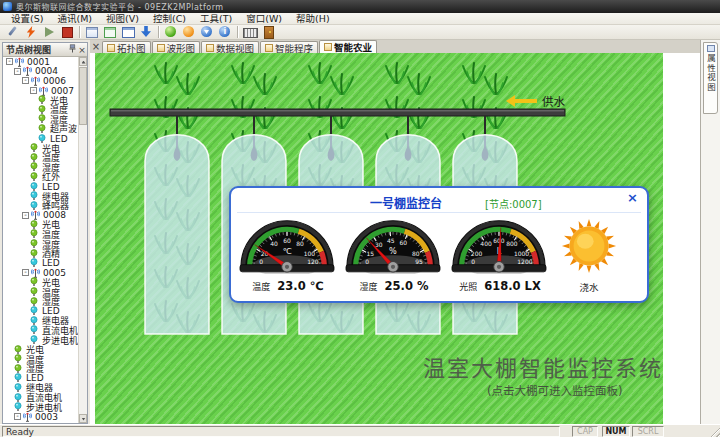 This screenshot has height=437, width=720. Describe the element at coordinates (230, 47) in the screenshot. I see `tab-数据视图: 数据视图` at that location.